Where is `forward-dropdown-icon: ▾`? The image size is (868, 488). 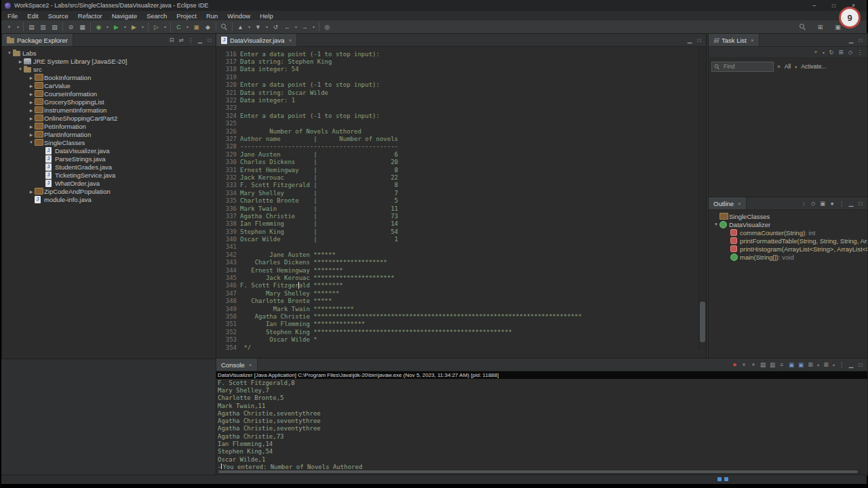
forward-dropdown-icon: ▾ is located at coordinates (313, 27).